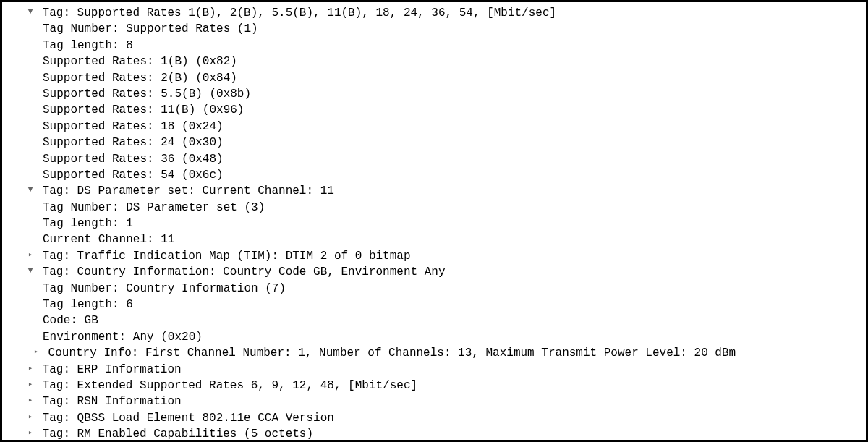 This screenshot has height=442, width=868. I want to click on tag-rm-capabilities: ▸ Tag: RM Enabled Capabilities (5 octets…, so click(434, 434).